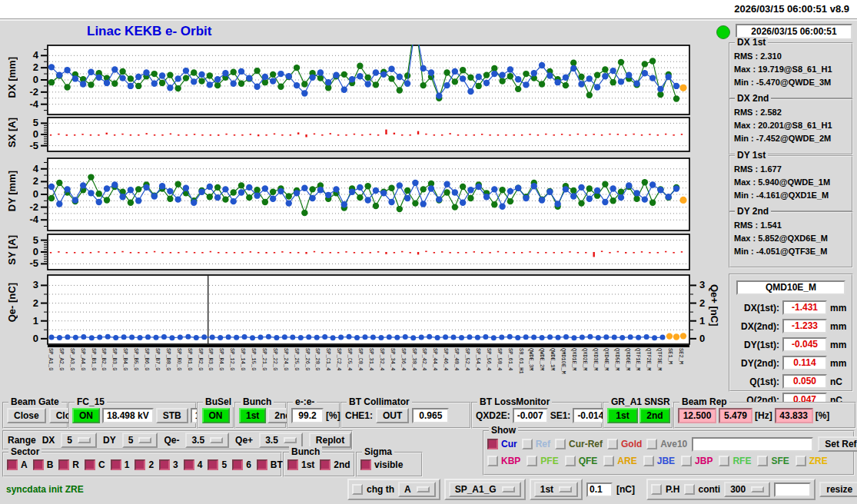 This screenshot has width=857, height=504. What do you see at coordinates (325, 465) in the screenshot?
I see `bunch-select-toggle-2nd` at bounding box center [325, 465].